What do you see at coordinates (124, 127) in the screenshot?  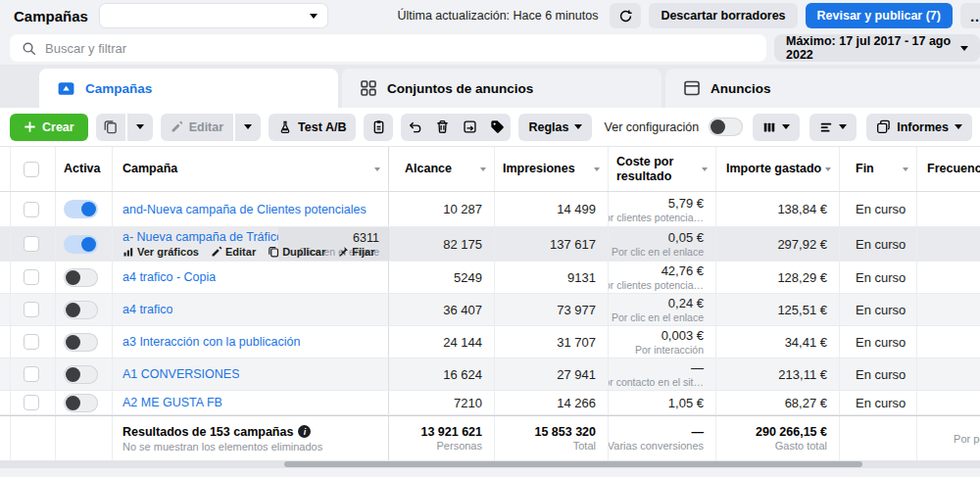 I see `duplicate-split-button` at bounding box center [124, 127].